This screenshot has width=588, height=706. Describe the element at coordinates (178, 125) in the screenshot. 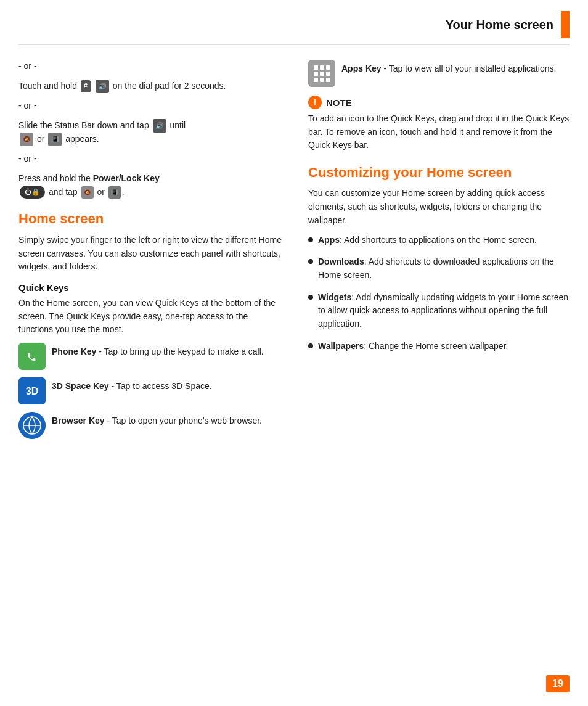

I see `slide-until: until` at that location.